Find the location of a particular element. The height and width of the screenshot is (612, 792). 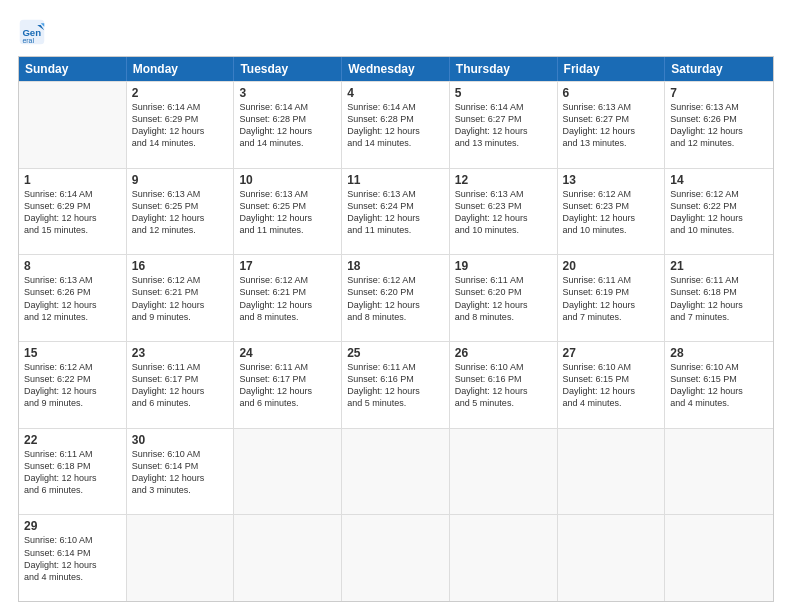

day-cell-24: 24Sunrise: 6:11 AM Sunset: 6:17 PM Dayli… is located at coordinates (288, 385).